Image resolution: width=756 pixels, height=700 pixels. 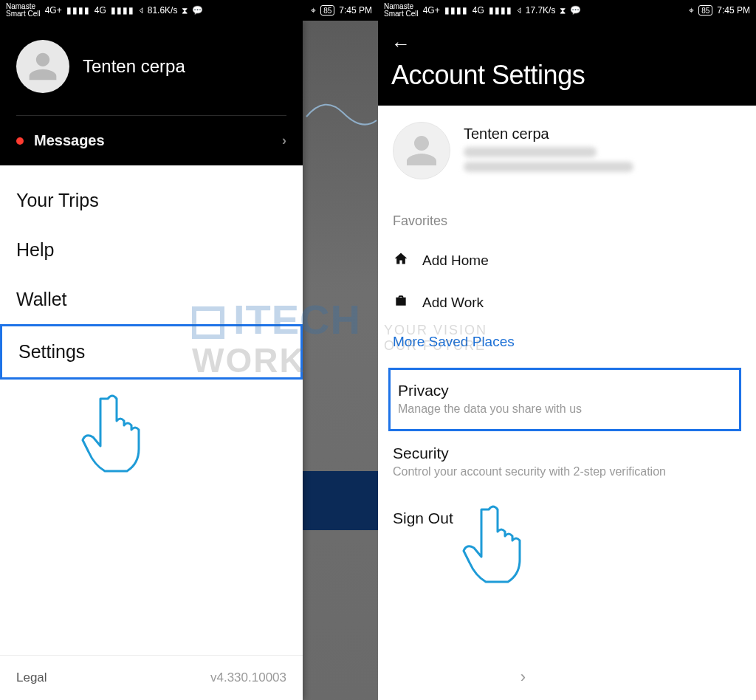 What do you see at coordinates (567, 260) in the screenshot?
I see `add-home-item: Add Home` at bounding box center [567, 260].